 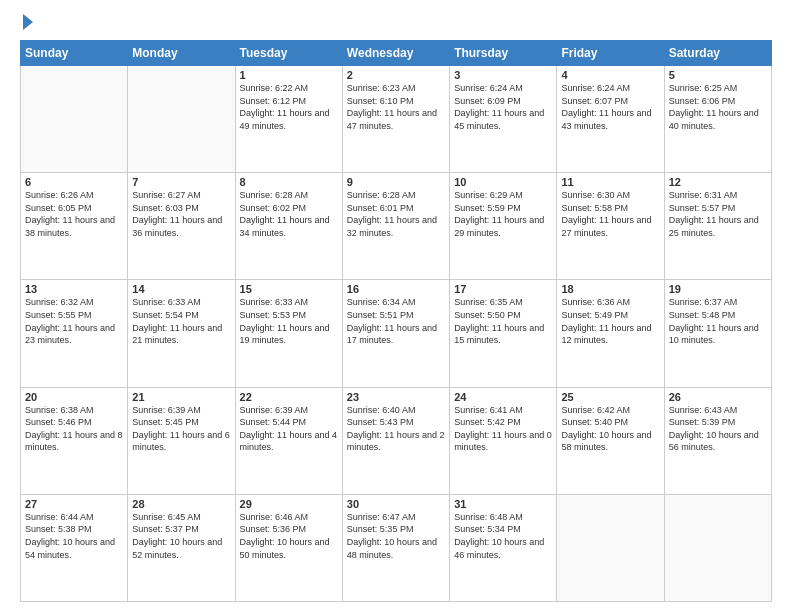 What do you see at coordinates (74, 397) in the screenshot?
I see `day-number: 20` at bounding box center [74, 397].